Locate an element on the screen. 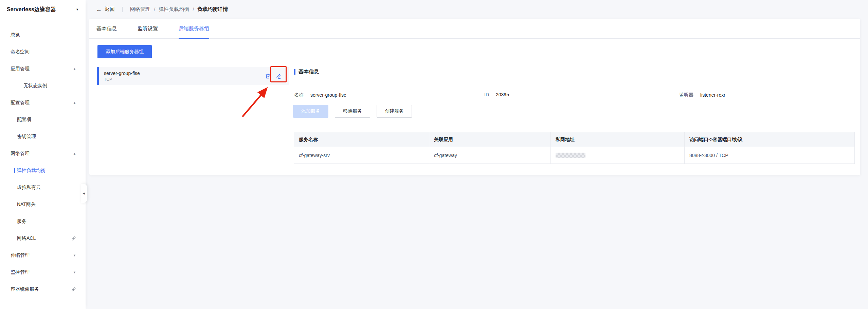 This screenshot has height=309, width=868. sidebar-group-config-mgmt: 配置管理▲ is located at coordinates (43, 103).